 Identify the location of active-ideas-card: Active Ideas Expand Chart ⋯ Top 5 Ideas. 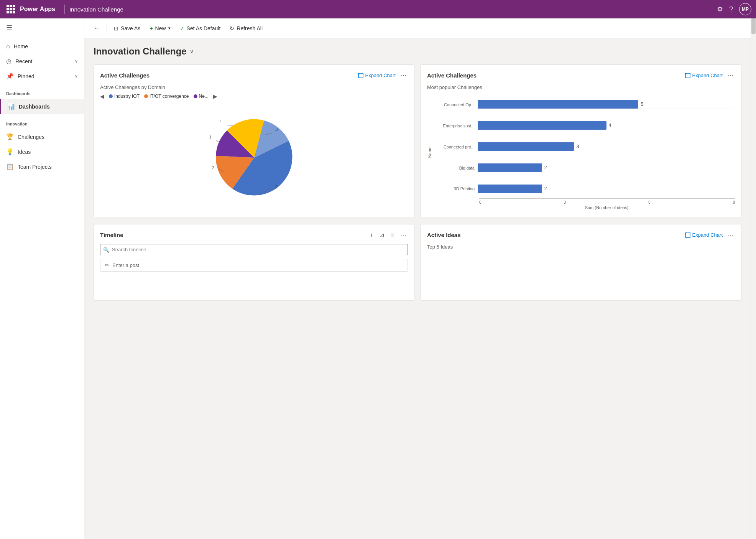
(581, 262).